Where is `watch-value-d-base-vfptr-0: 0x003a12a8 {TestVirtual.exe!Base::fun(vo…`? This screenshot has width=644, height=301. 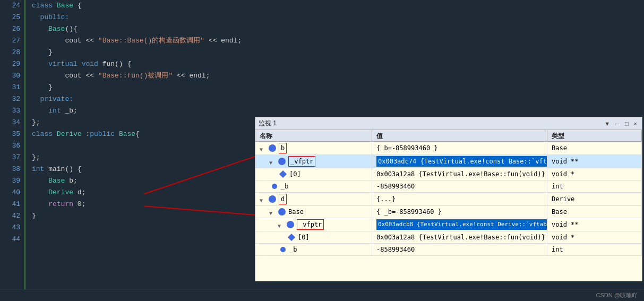 watch-value-d-base-vfptr-0: 0x003a12a8 {TestVirtual.exe!Base::fun(vo… is located at coordinates (460, 237).